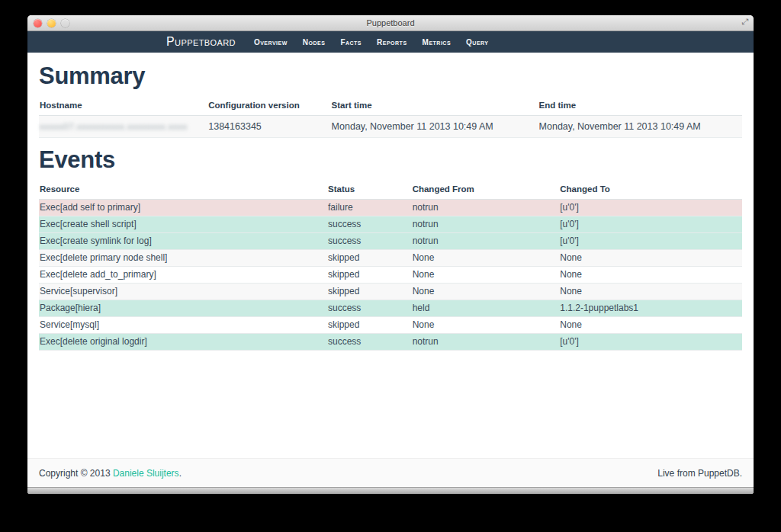  Describe the element at coordinates (390, 473) in the screenshot. I see `footer: Copyright © 2013 Daniele Sluijters. Live…` at that location.